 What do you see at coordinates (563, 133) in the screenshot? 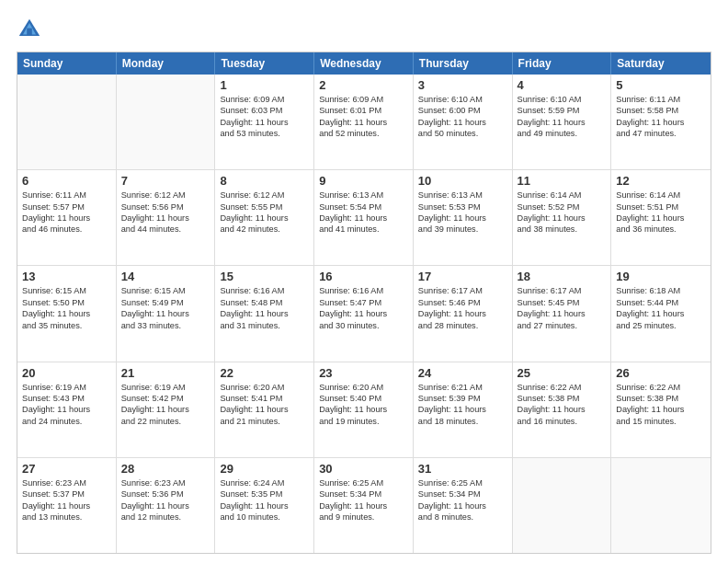
I see `daylight-text-2: and 49 minutes.` at bounding box center [563, 133].